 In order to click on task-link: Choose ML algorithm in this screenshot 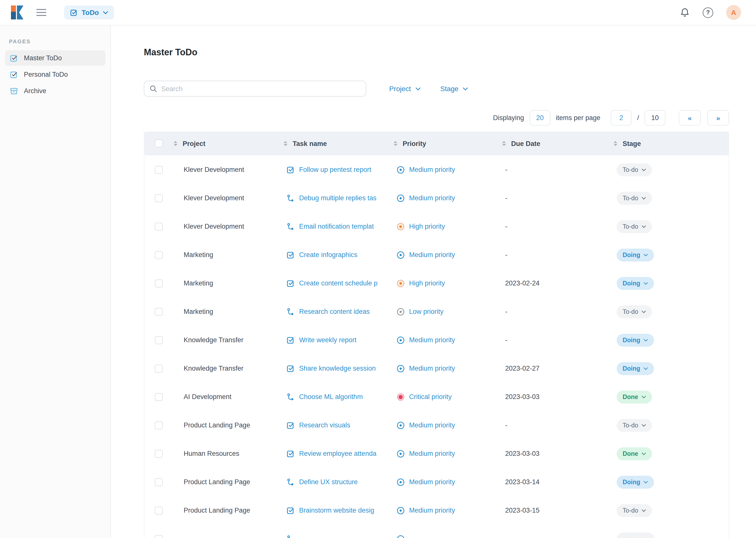, I will do `click(331, 397)`.